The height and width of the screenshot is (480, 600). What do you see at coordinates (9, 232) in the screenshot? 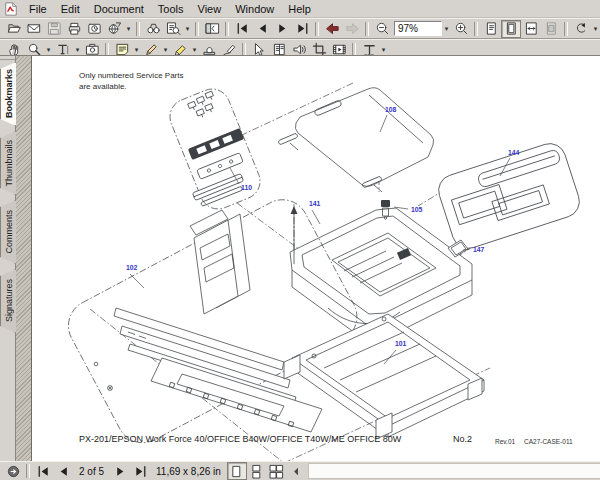
I see `tab-label: Comments` at bounding box center [9, 232].